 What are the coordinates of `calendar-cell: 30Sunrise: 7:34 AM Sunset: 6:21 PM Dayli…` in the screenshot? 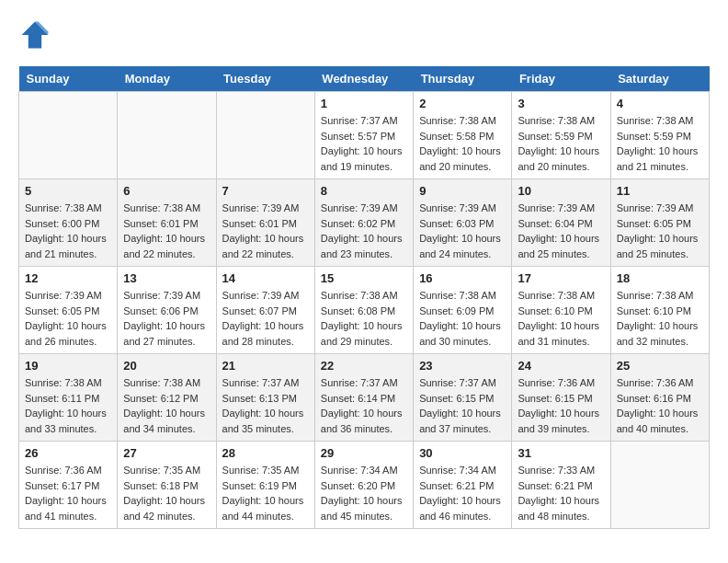 It's located at (463, 486).